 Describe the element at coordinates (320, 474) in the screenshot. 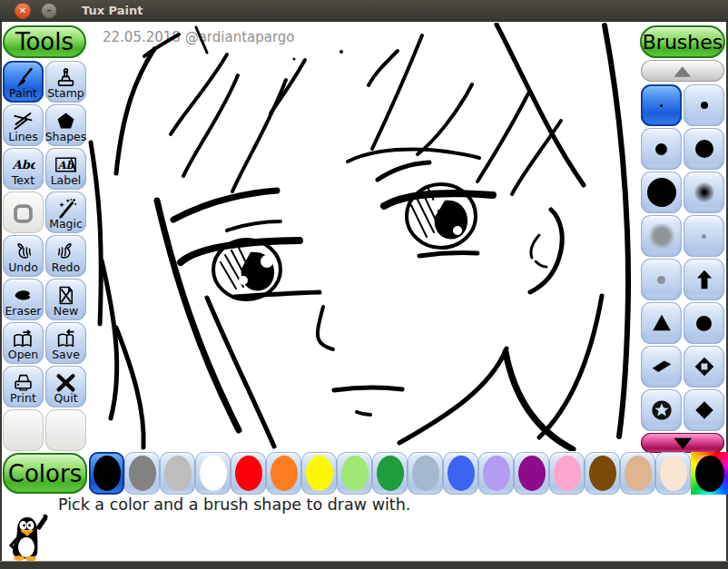

I see `color-swatch-yellow` at that location.